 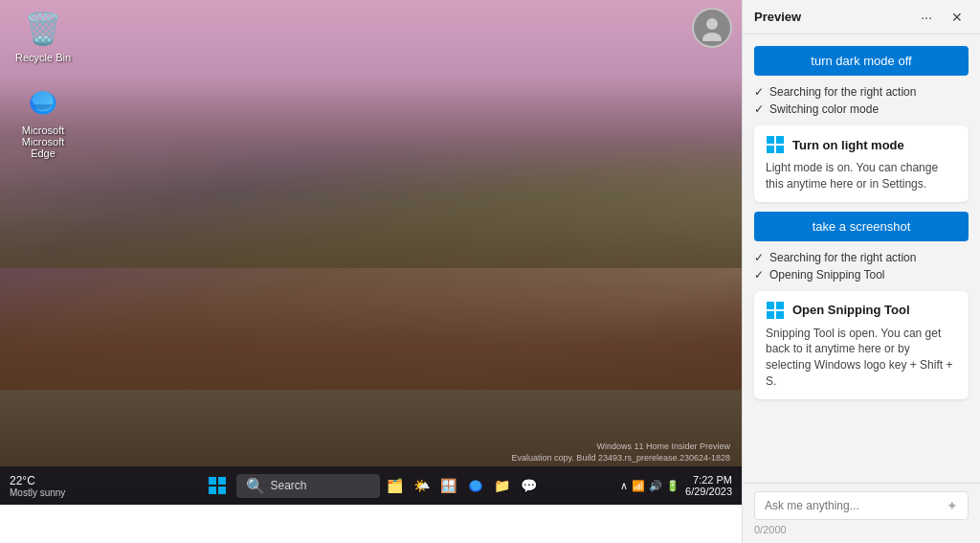 What do you see at coordinates (673, 486) in the screenshot?
I see `battery-icon: 🔋` at bounding box center [673, 486].